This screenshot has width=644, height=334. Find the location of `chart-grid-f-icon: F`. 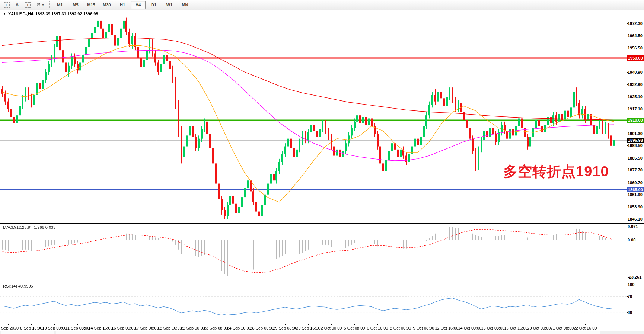

chart-grid-f-icon: F is located at coordinates (7, 5).